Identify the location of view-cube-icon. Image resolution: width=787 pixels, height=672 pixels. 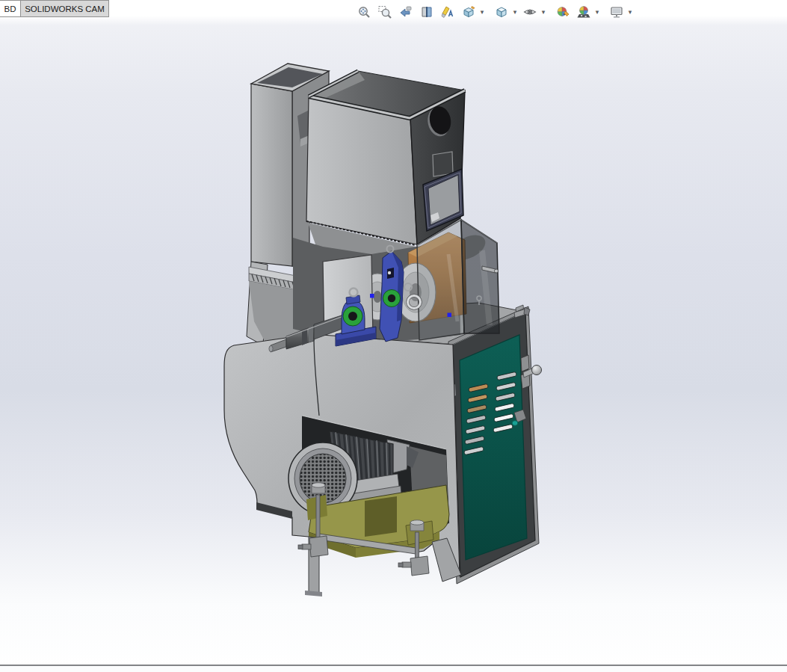
(469, 12).